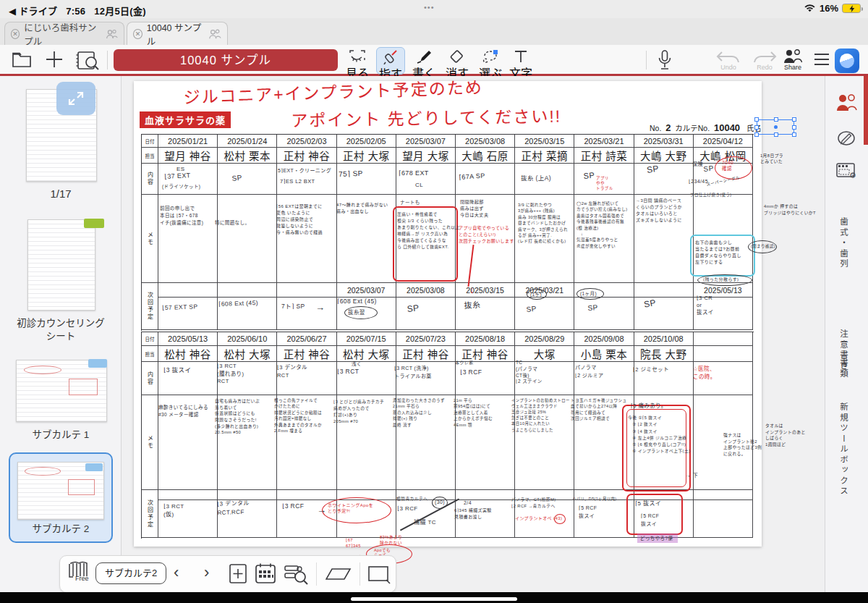 The width and height of the screenshot is (868, 603). What do you see at coordinates (692, 476) in the screenshot?
I see `handwritten-annotation: → 下` at bounding box center [692, 476].